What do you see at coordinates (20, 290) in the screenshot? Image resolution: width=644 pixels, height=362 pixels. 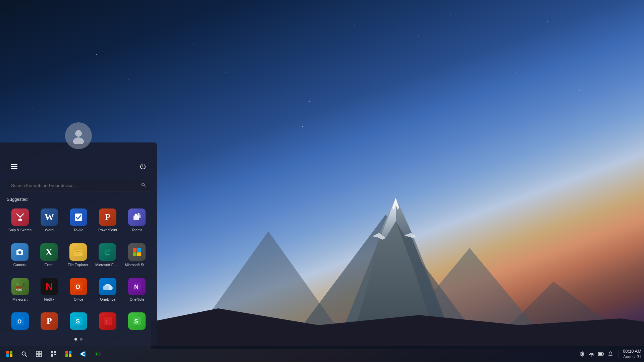 I see `app-minecraft: MINE Minecraft` at bounding box center [20, 290].